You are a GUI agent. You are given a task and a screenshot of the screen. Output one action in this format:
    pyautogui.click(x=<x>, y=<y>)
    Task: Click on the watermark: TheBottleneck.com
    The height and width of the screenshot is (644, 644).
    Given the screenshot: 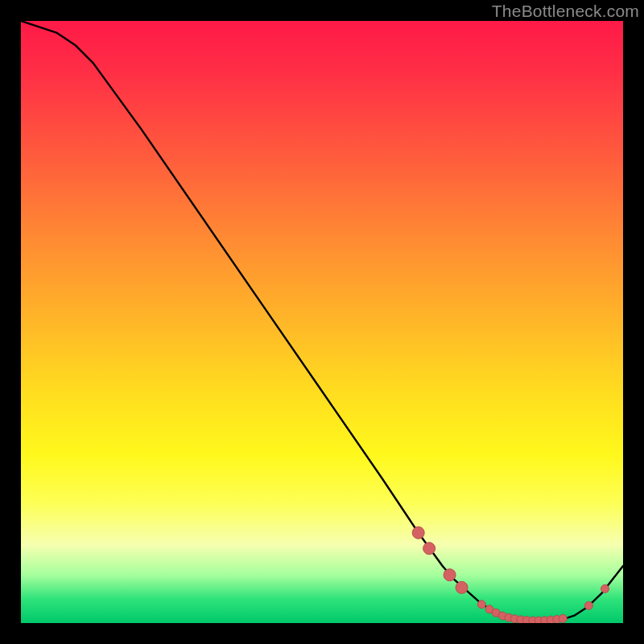 What is the action you would take?
    pyautogui.click(x=565, y=11)
    